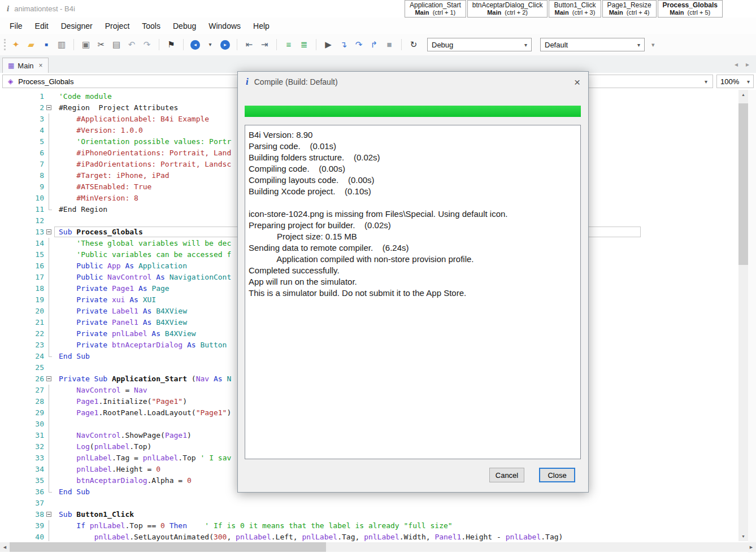  Describe the element at coordinates (16, 45) in the screenshot. I see `new-module-icon: ✦` at that location.